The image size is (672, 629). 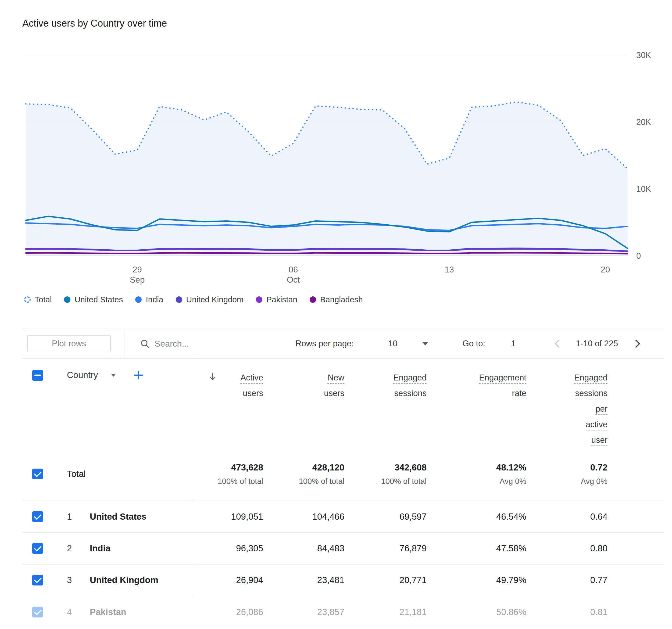 What do you see at coordinates (474, 344) in the screenshot?
I see `go-to-label: Go to:` at bounding box center [474, 344].